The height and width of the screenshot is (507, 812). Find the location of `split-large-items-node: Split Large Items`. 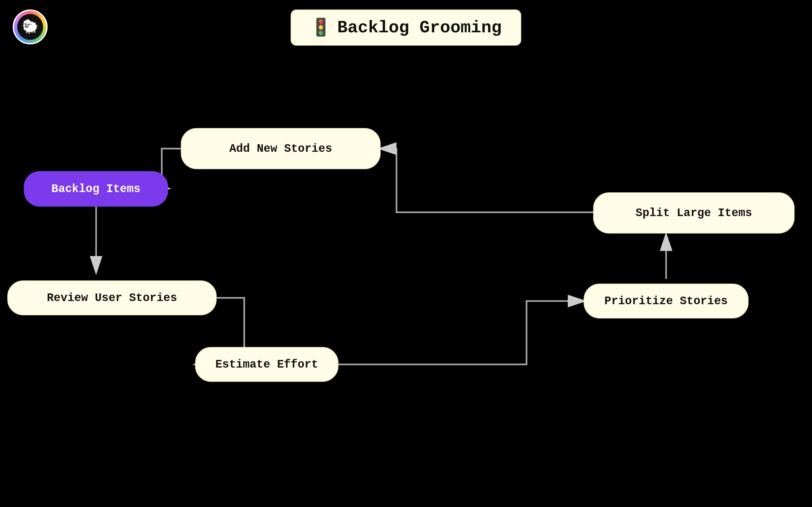

split-large-items-node: Split Large Items is located at coordinates (694, 213).